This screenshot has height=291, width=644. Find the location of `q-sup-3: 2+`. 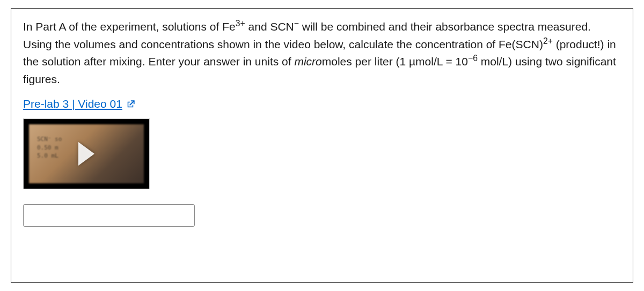

q-sup-3: 2+ is located at coordinates (548, 41).